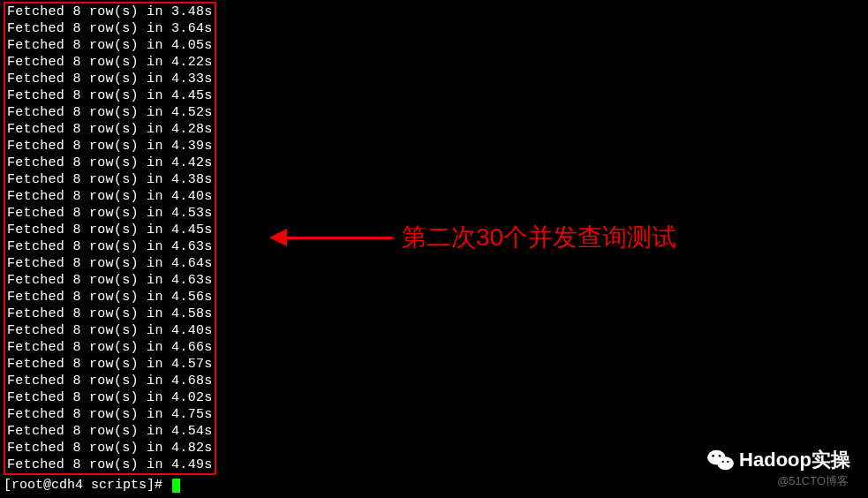  What do you see at coordinates (331, 238) in the screenshot?
I see `arrow-left-icon` at bounding box center [331, 238].